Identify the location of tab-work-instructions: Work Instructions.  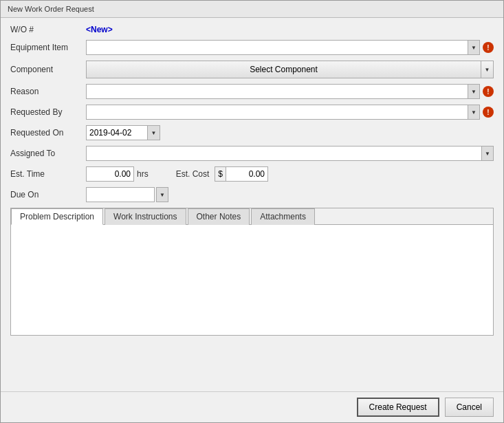
(145, 217).